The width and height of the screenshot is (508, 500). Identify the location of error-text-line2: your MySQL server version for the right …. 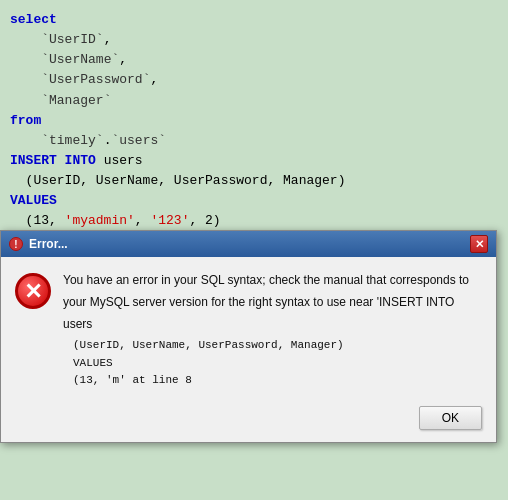
(272, 302).